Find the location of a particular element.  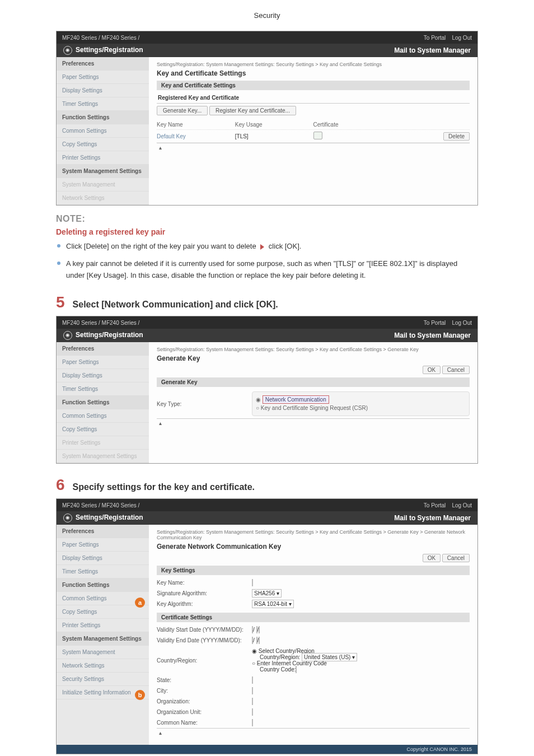

step-5-number: 5 is located at coordinates (60, 302).